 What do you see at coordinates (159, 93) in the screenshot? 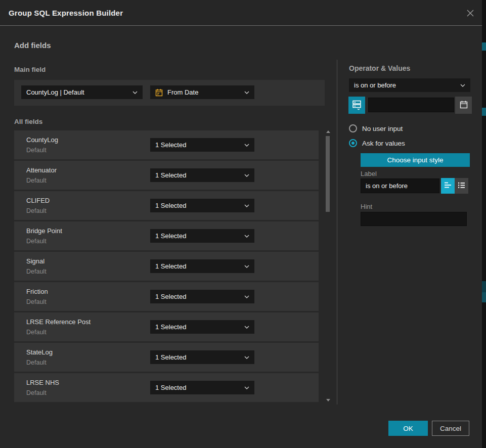
I see `date-field-icon` at bounding box center [159, 93].